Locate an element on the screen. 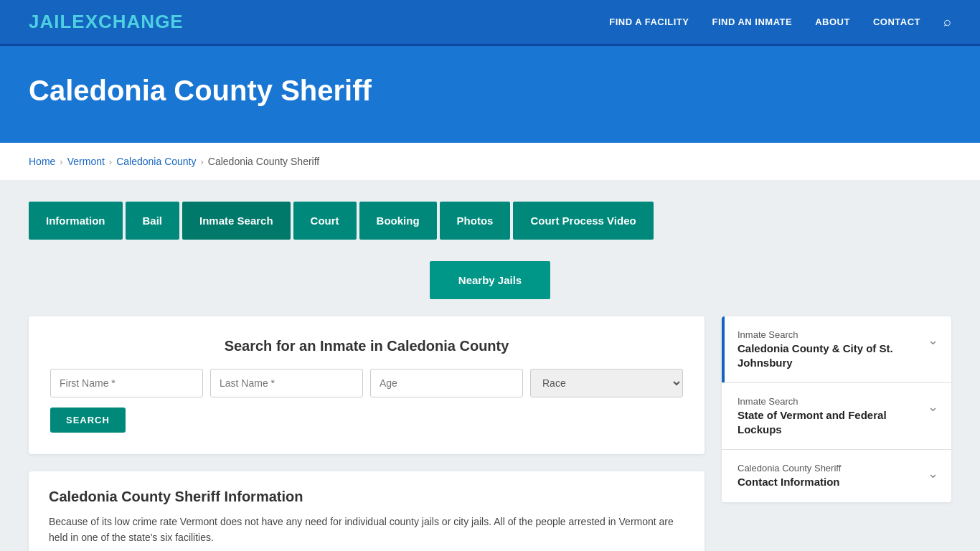 This screenshot has height=551, width=980. navbar: JAILEXCHANGE FIND A FACILITY FIND AN INM… is located at coordinates (490, 23).